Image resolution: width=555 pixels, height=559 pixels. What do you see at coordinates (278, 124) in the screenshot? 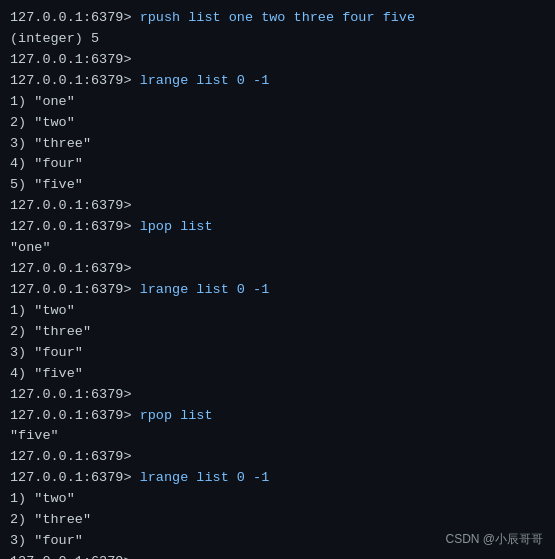
I see `line-6: 2) "two"` at bounding box center [278, 124].